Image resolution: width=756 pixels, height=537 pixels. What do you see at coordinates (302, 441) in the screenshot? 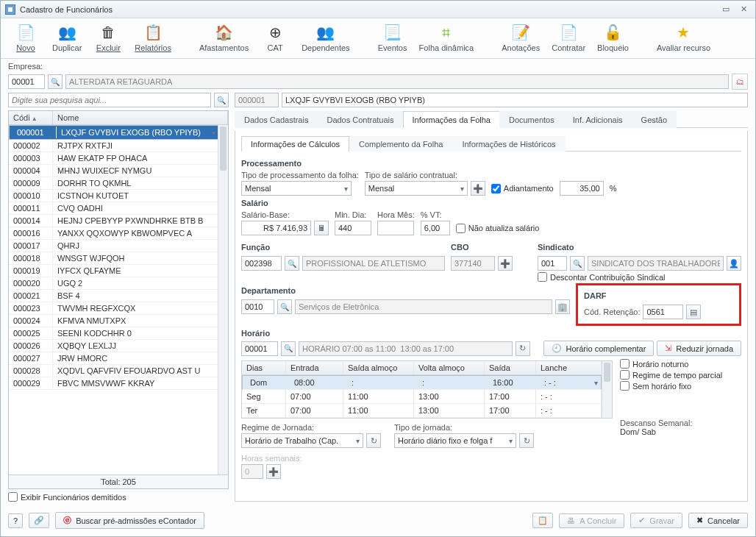
I see `regime-jornada-select: Horário de Trabalho (Cap.` at bounding box center [302, 441].